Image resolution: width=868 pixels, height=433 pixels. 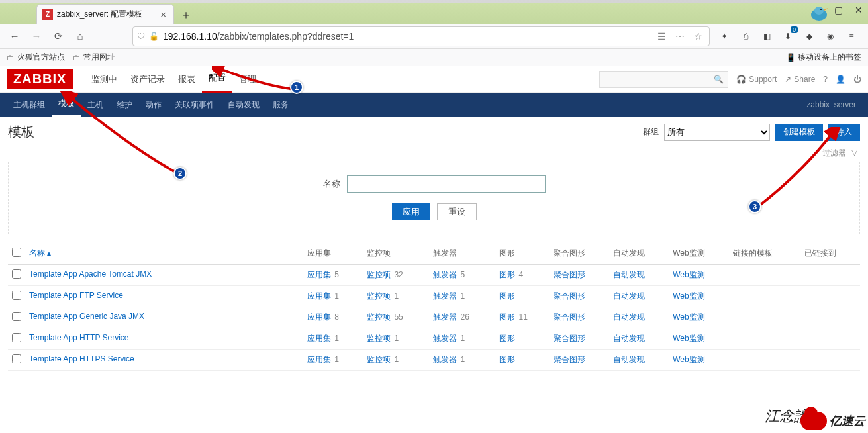 What do you see at coordinates (719, 79) in the screenshot?
I see `search-icon: 🔍` at bounding box center [719, 79].